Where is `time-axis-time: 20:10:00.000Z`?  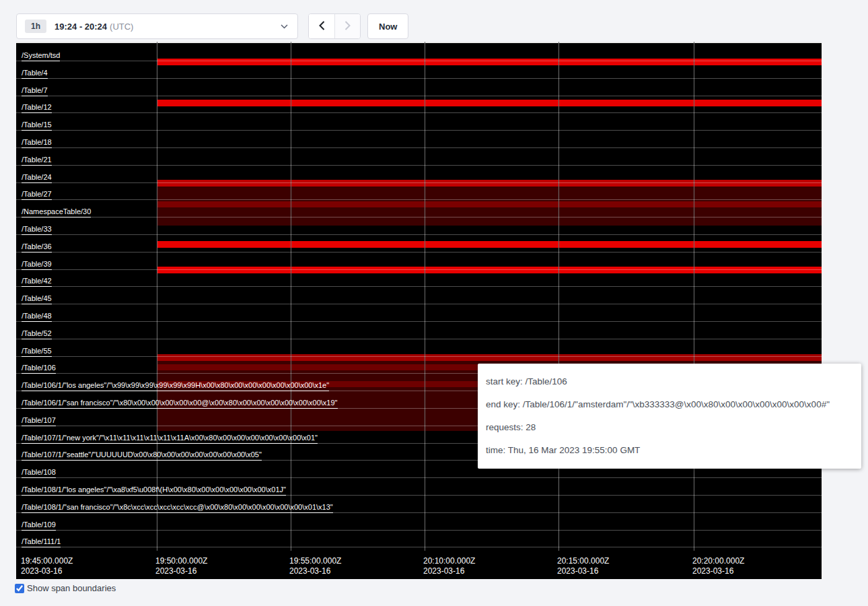
time-axis-time: 20:10:00.000Z is located at coordinates (449, 562).